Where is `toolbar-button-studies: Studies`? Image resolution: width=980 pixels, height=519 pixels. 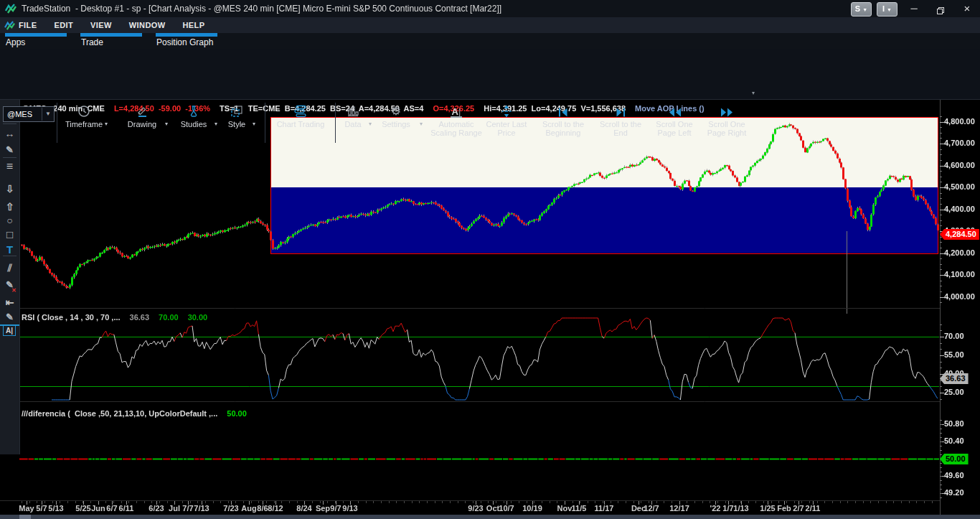 toolbar-button-studies: Studies is located at coordinates (194, 116).